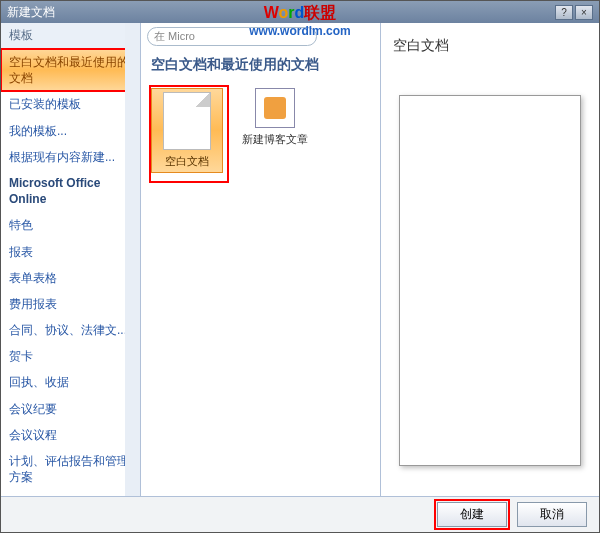  Describe the element at coordinates (70, 225) in the screenshot. I see `sidebar-item-5: 特色` at that location.